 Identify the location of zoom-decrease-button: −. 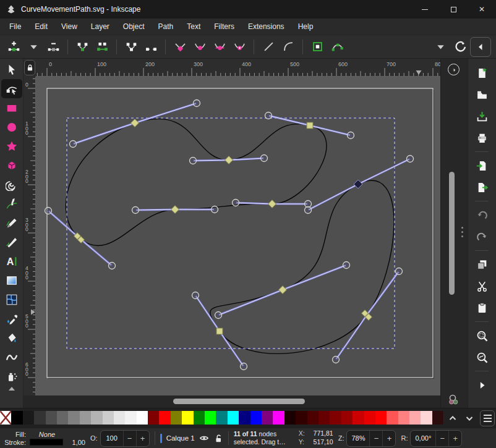
(376, 439).